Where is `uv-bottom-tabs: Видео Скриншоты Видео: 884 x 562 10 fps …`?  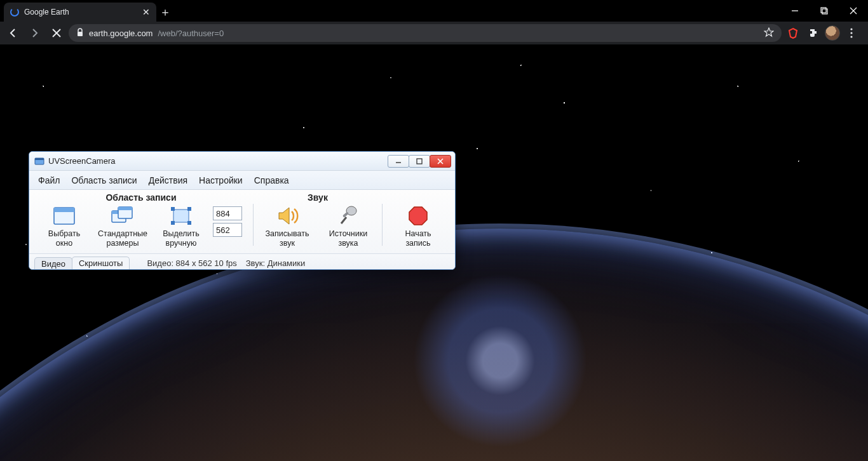
uv-bottom-tabs: Видео Скриншоты Видео: 884 x 562 10 fps … is located at coordinates (242, 262).